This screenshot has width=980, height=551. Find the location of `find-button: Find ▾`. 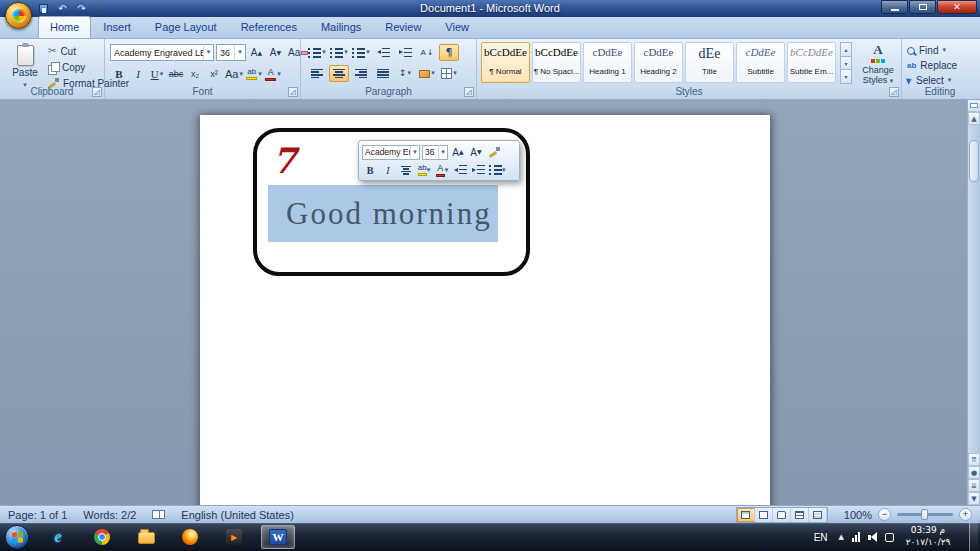

find-button: Find ▾ is located at coordinates (932, 50).